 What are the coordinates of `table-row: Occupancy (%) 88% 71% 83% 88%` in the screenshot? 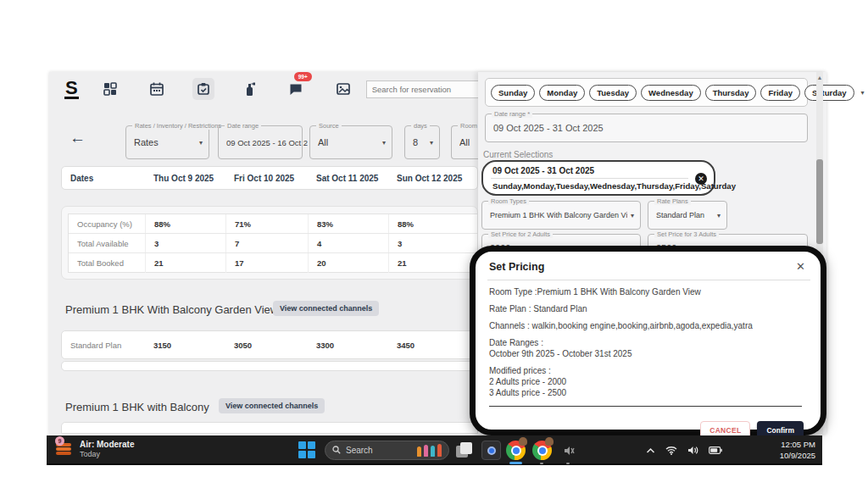 It's located at (273, 224).